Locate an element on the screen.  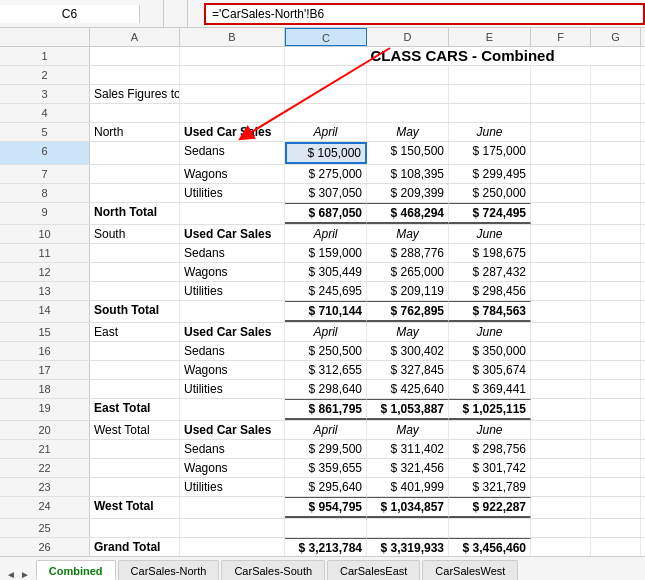
sheet-tab-carsaleseast: CarSalesEast is located at coordinates (374, 570).